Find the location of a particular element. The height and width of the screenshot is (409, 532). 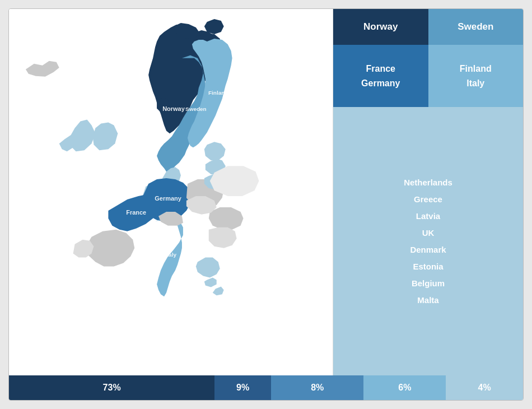

legend-country-denmark: Denmark is located at coordinates (428, 250).